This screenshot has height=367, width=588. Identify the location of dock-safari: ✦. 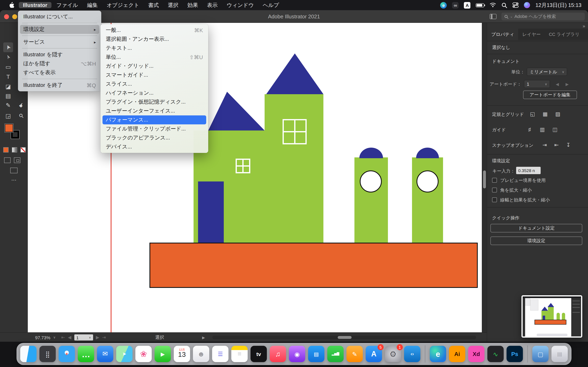
(67, 354).